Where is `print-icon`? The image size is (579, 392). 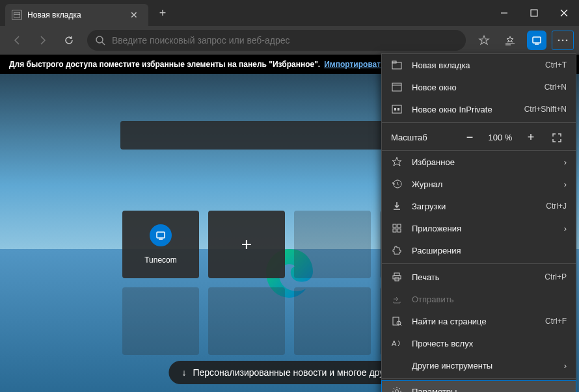 print-icon is located at coordinates (397, 277).